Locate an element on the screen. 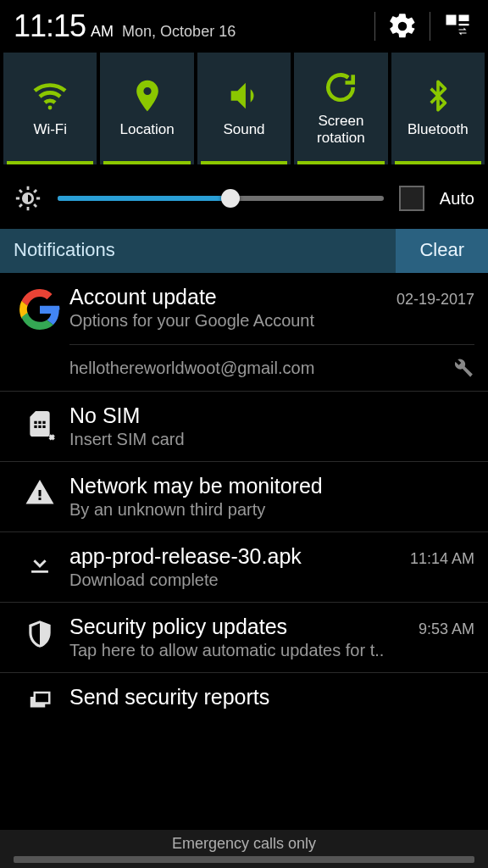  toggle-location: Location is located at coordinates (147, 108).